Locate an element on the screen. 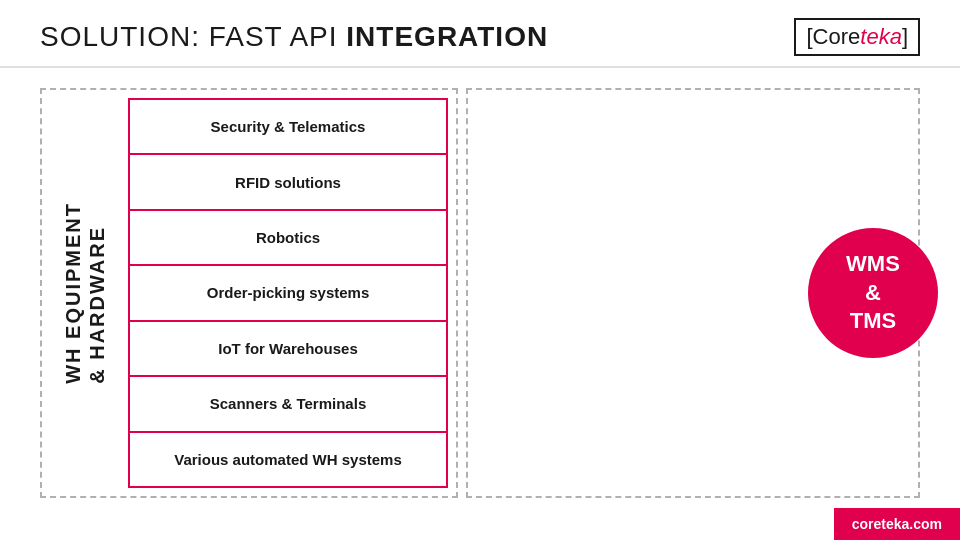  list-item: Robotics is located at coordinates (288, 238).